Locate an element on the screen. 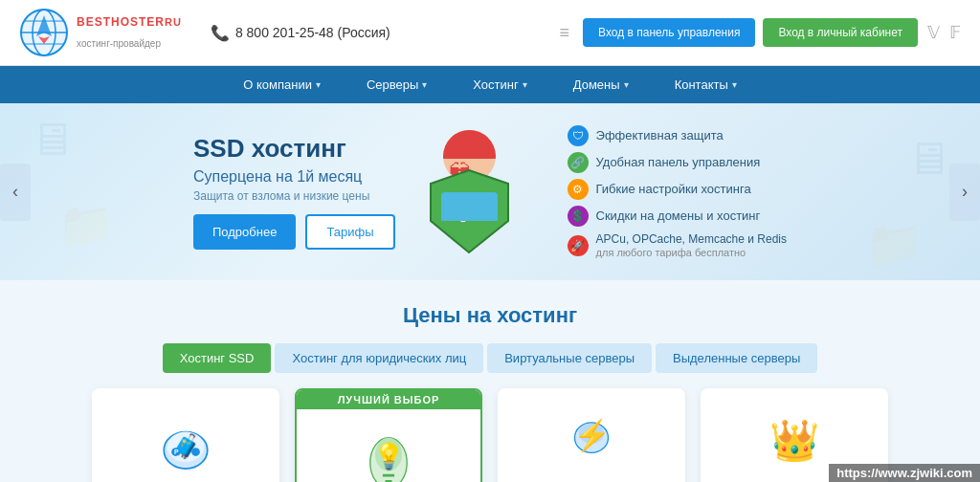  gear-icon: ⚙ is located at coordinates (578, 189).